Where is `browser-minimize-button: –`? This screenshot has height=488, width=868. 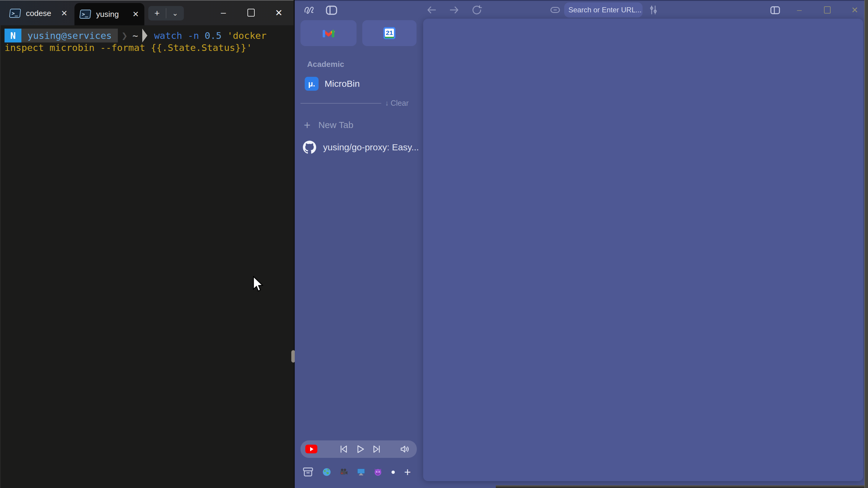 browser-minimize-button: – is located at coordinates (799, 10).